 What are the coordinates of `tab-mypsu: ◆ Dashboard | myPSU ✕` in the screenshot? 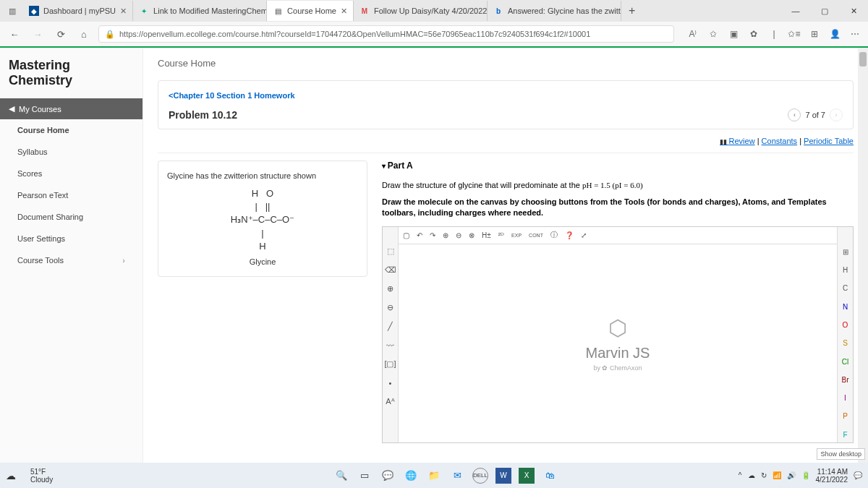 It's located at (78, 11).